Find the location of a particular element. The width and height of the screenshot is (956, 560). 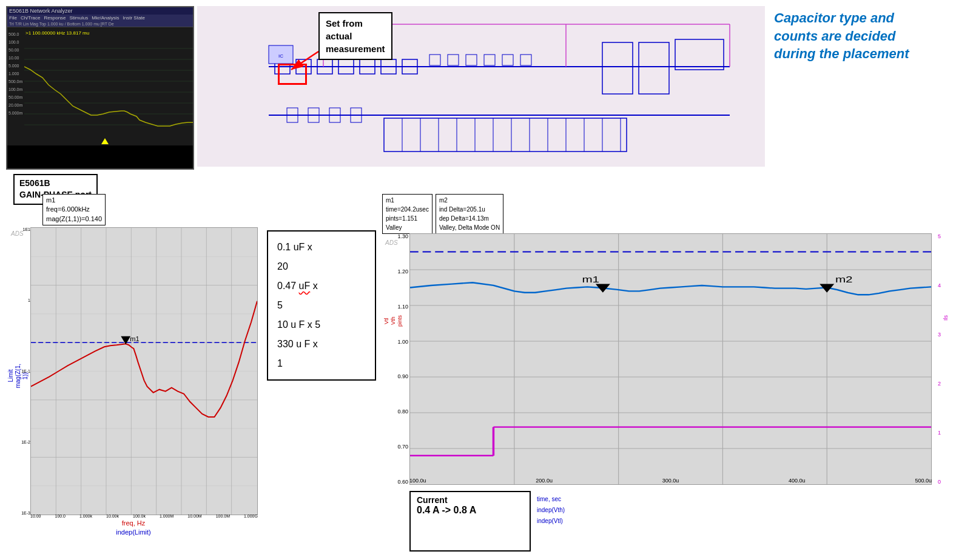

impedance-y-ticks: 1E1 1 1E-1 1E-2 1E-3 is located at coordinates (19, 371).